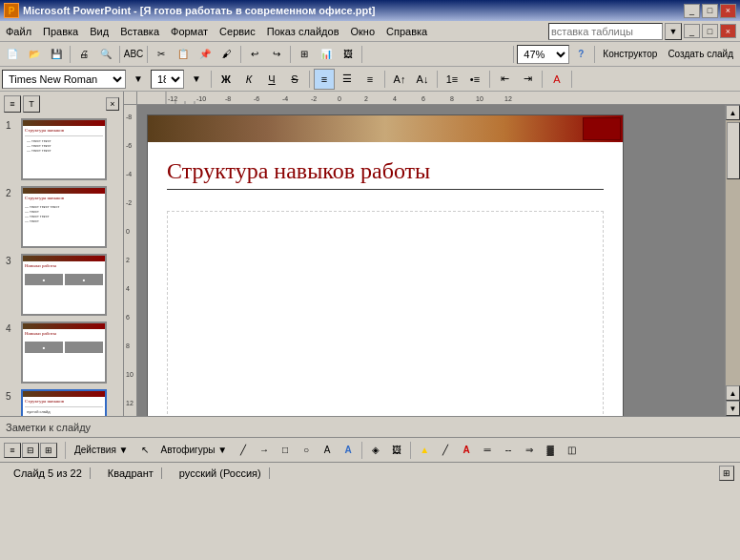 This screenshot has height=560, width=740. What do you see at coordinates (445, 450) in the screenshot?
I see `line-color-button: ╱` at bounding box center [445, 450].